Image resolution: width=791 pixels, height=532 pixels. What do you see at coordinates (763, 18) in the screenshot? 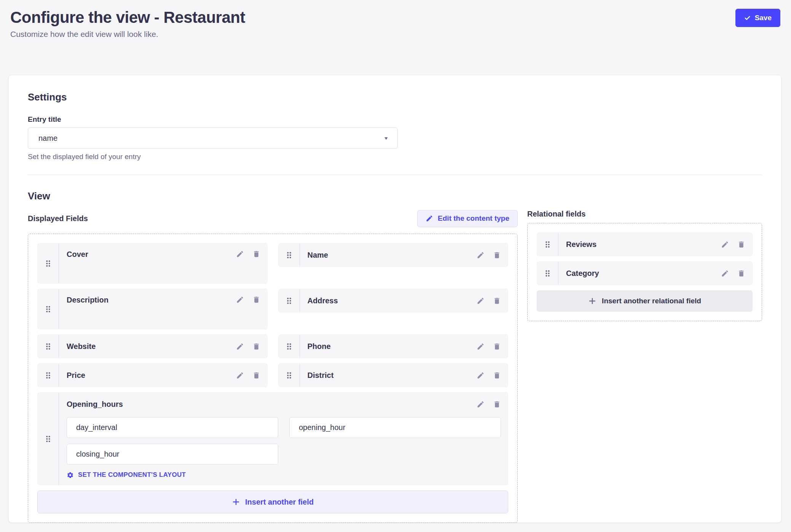
I see `save-button-label: Save` at bounding box center [763, 18].